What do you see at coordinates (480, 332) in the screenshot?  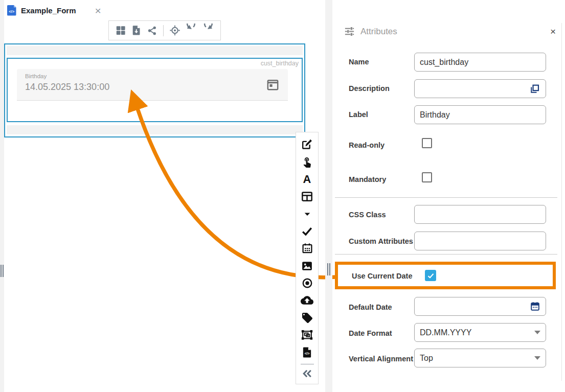 I see `date-format-select: DD.MM.YYYY` at bounding box center [480, 332].